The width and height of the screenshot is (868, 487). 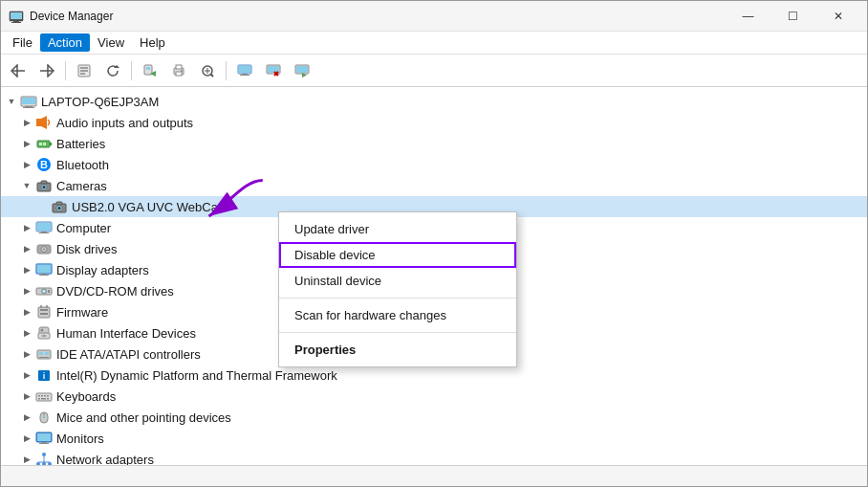 I want to click on print-button, so click(x=179, y=71).